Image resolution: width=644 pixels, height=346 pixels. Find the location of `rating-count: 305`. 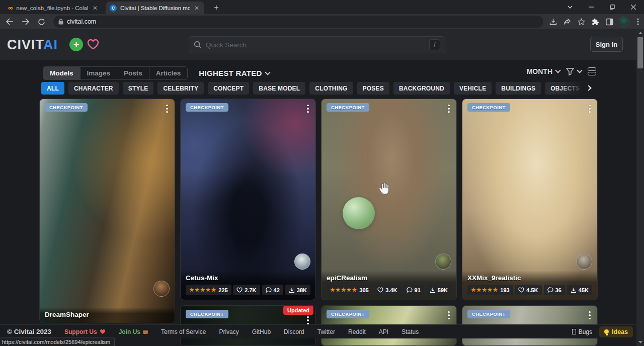

rating-count: 305 is located at coordinates (364, 290).